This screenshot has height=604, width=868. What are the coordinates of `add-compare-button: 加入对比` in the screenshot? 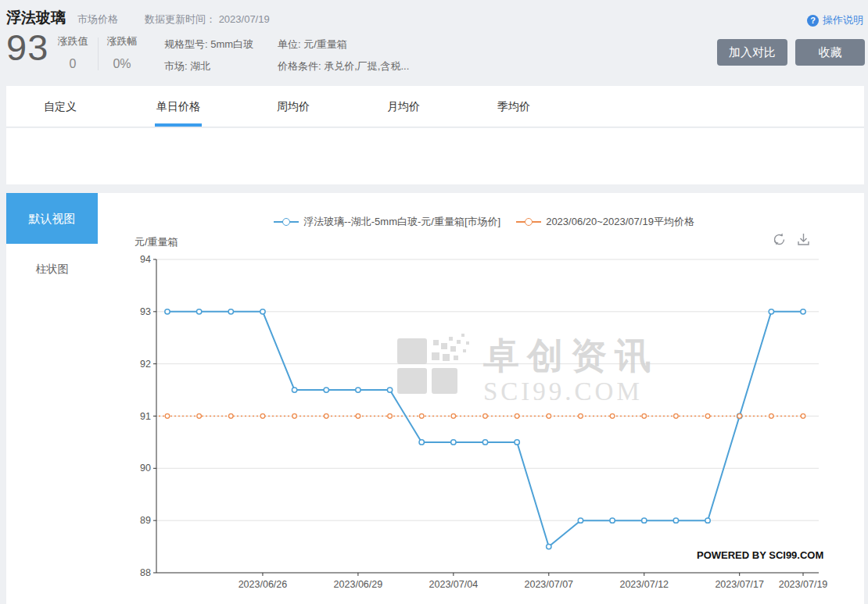 It's located at (752, 52).